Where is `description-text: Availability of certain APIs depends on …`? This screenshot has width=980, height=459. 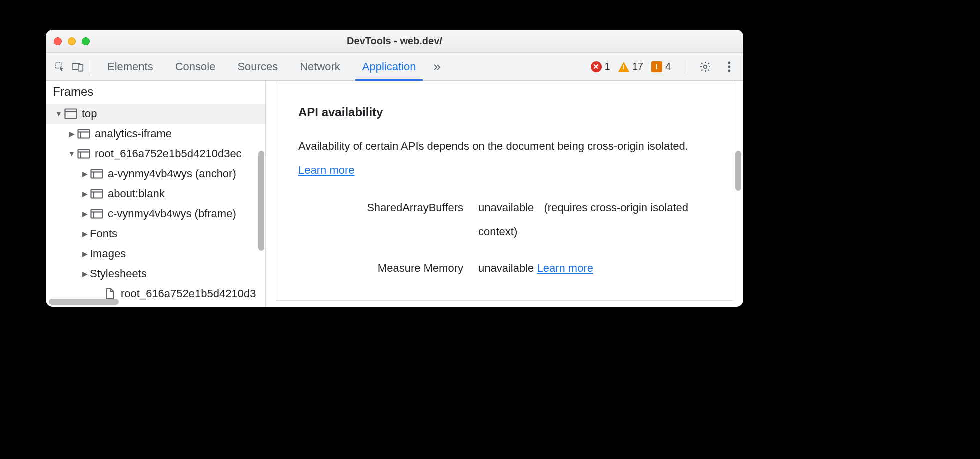 description-text: Availability of certain APIs depends on … is located at coordinates (494, 146).